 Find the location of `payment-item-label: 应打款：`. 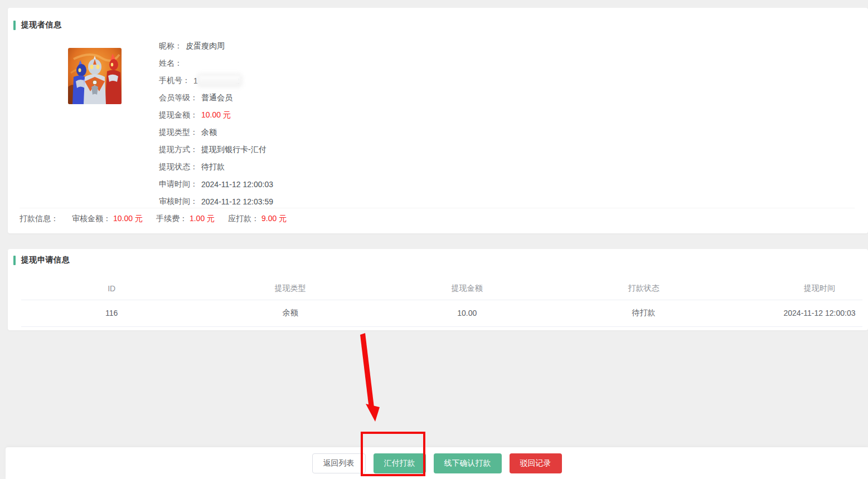

payment-item-label: 应打款： is located at coordinates (244, 218).